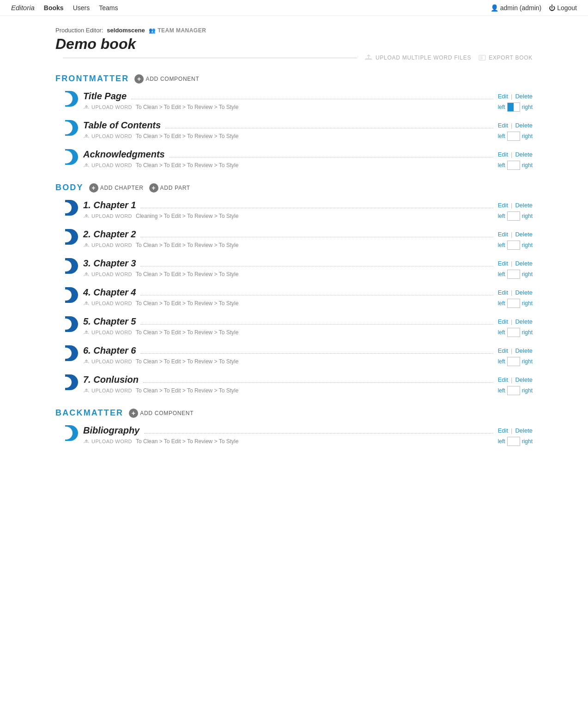  What do you see at coordinates (515, 96) in the screenshot?
I see `component-actions-title-page: Edit | Delete` at bounding box center [515, 96].